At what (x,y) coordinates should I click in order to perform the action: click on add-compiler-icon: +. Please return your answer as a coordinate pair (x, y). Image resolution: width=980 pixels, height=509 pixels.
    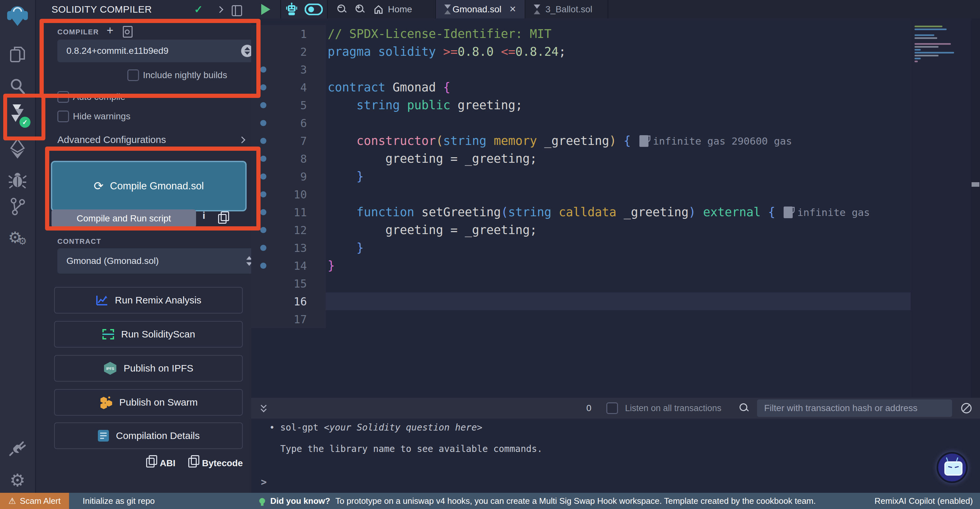
    Looking at the image, I should click on (110, 30).